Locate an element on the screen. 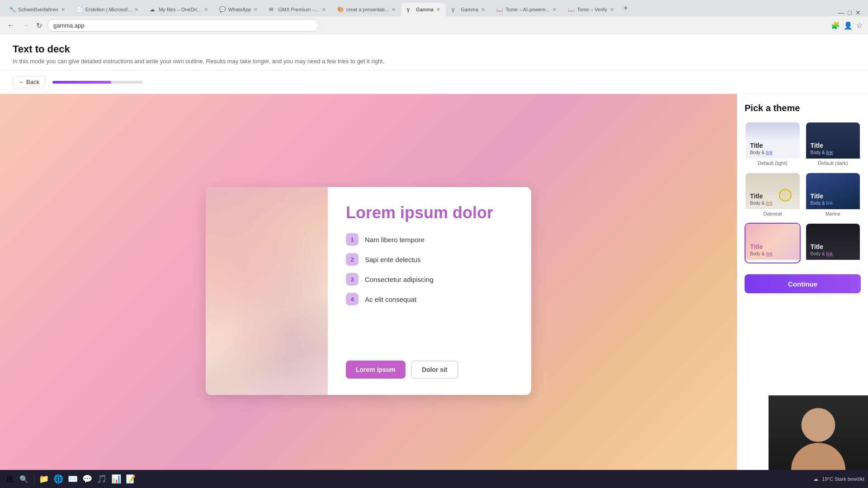 This screenshot has width=868, height=488. tab-favicon: ✉ is located at coordinates (272, 9).